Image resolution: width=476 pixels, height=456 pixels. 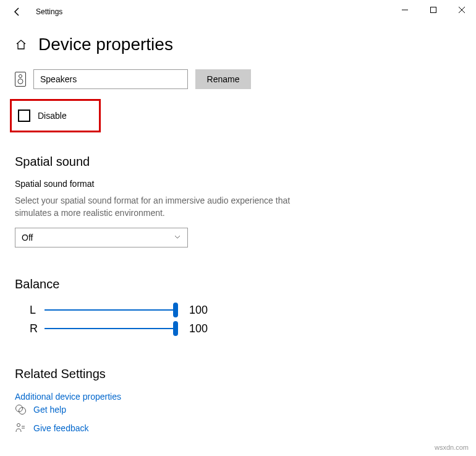 What do you see at coordinates (56, 116) in the screenshot?
I see `disable-highlight: Disable` at bounding box center [56, 116].